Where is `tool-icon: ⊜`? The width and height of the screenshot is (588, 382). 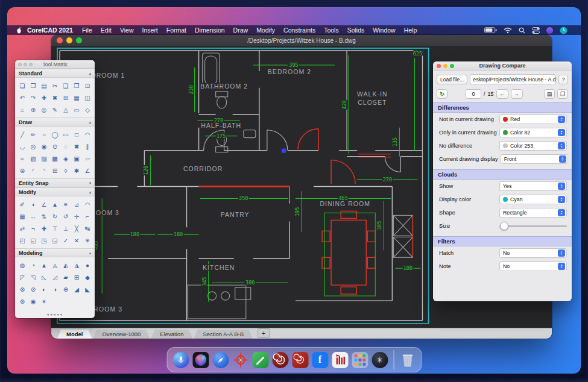
tool-icon: ⊜ is located at coordinates (22, 171).